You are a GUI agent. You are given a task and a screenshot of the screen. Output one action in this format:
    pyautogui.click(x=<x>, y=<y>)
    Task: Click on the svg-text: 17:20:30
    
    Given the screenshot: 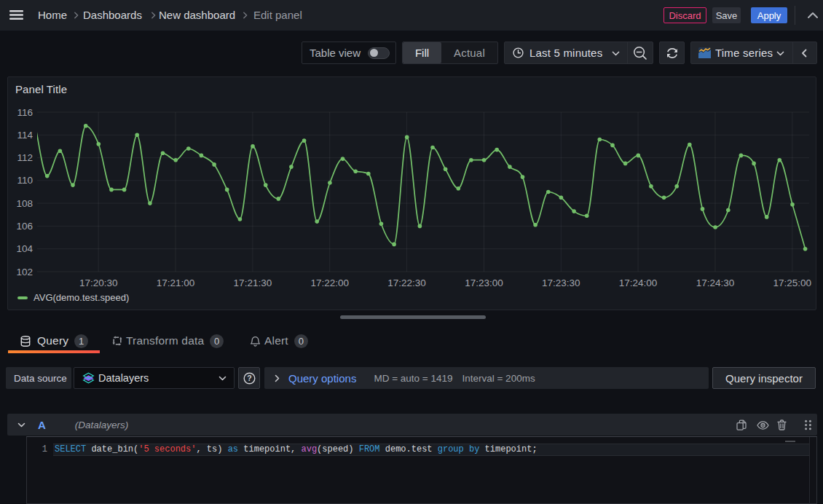 What is the action you would take?
    pyautogui.click(x=99, y=283)
    